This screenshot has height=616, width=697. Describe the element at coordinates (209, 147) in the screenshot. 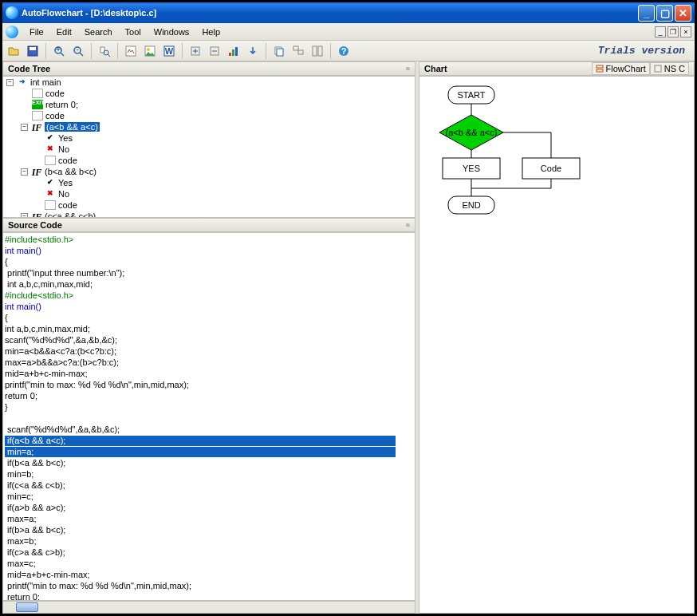

I see `code-tree: −➜int main code EXITreturn 0; code −IF(a…` at that location.